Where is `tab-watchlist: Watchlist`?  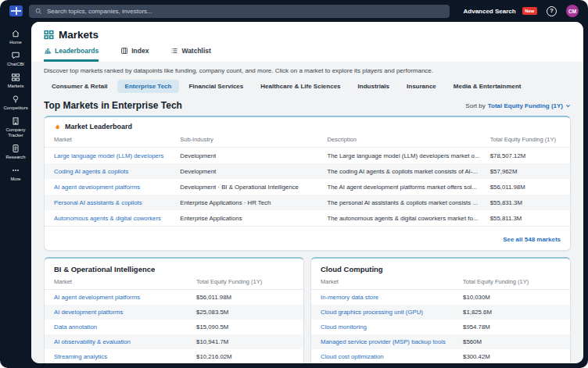
tab-watchlist: Watchlist is located at coordinates (191, 55).